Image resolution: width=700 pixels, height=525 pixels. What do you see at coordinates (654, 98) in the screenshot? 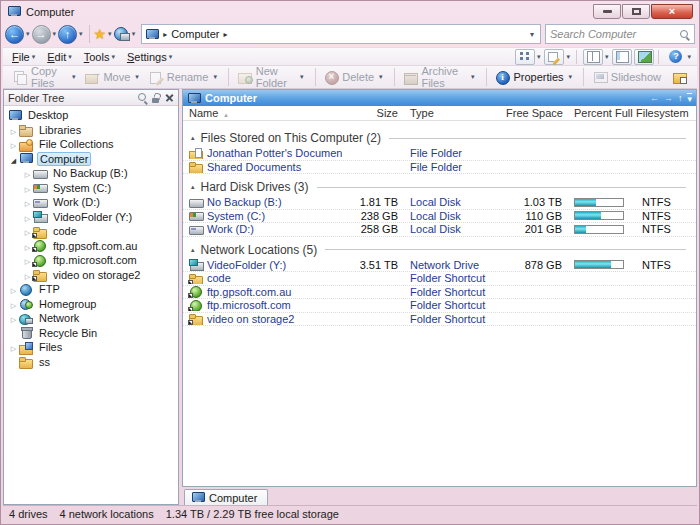
I see `panel-back-icon: ←` at bounding box center [654, 98].